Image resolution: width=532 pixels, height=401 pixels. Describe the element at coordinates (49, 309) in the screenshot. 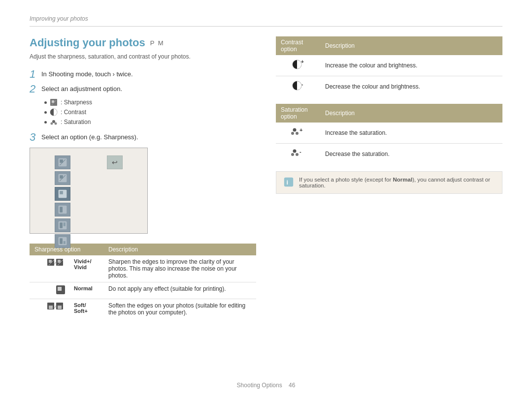

I see `sharpness-icon-cell-3: /` at that location.